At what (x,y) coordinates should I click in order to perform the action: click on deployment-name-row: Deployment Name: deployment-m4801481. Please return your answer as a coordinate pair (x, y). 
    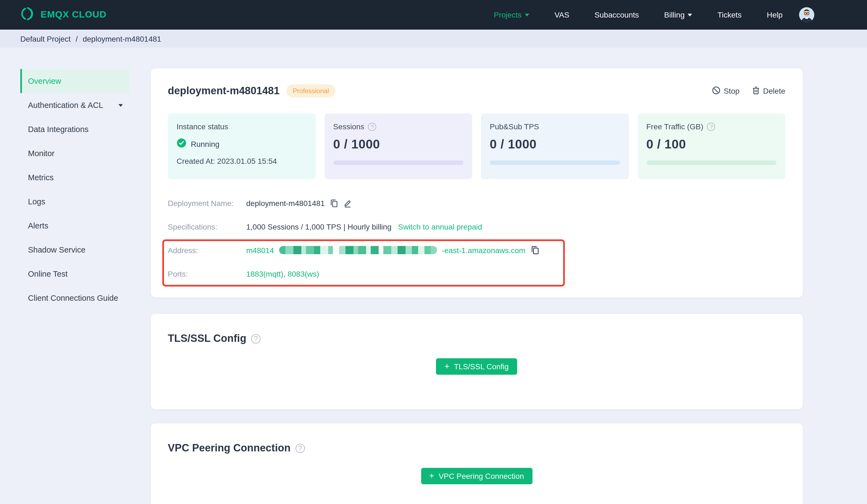
    Looking at the image, I should click on (477, 203).